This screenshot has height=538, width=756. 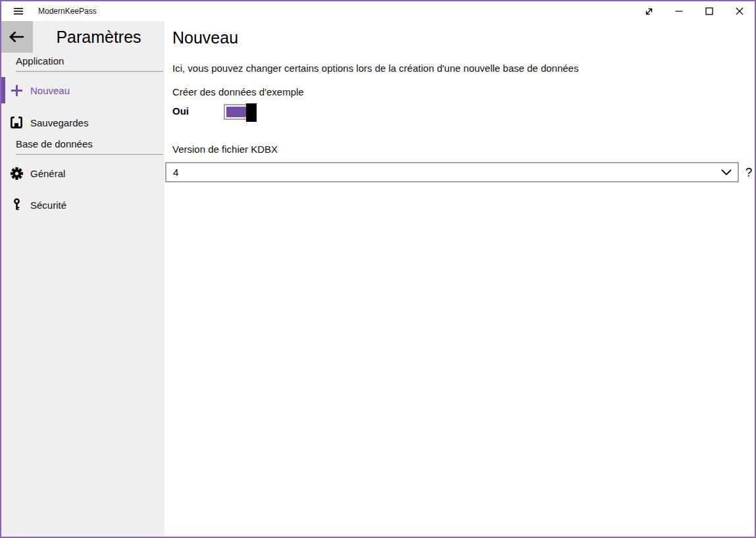 What do you see at coordinates (238, 112) in the screenshot?
I see `toggle-fill` at bounding box center [238, 112].